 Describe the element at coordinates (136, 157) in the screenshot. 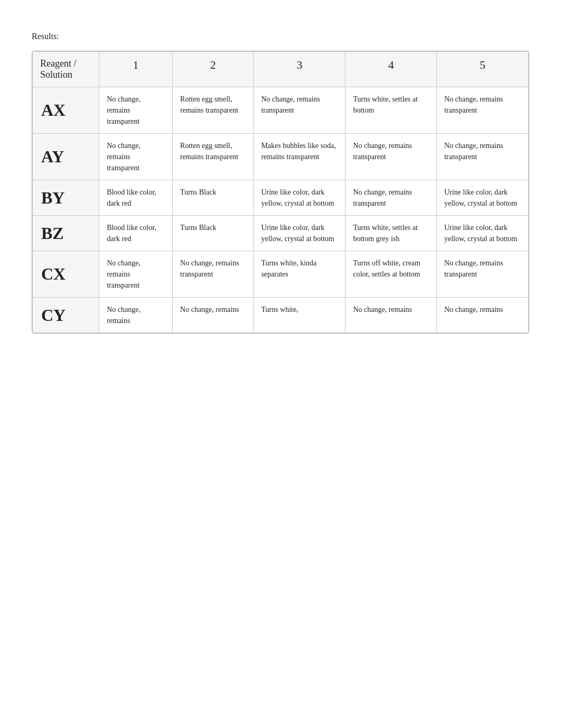

I see `cell-ay-1: No change, remains transparent` at that location.